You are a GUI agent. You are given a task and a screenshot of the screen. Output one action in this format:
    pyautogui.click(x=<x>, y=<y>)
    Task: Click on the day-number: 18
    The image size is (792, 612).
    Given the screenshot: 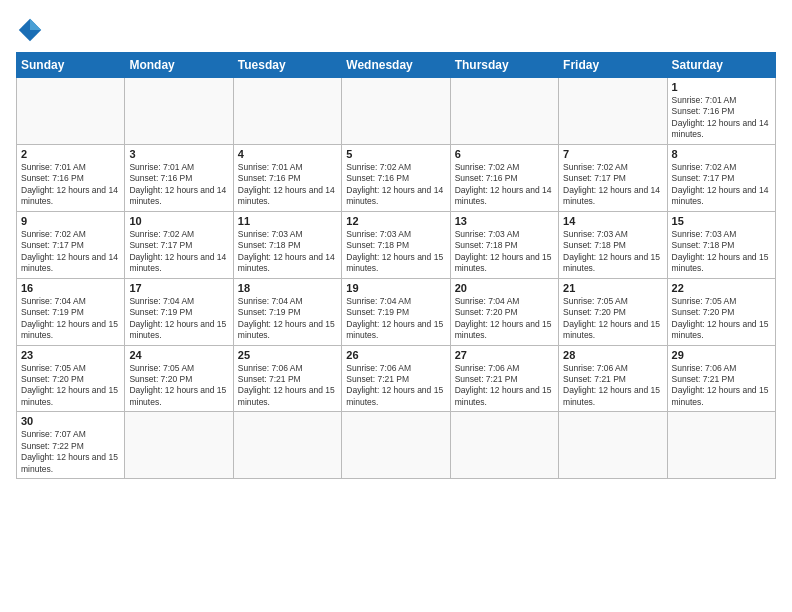 What is the action you would take?
    pyautogui.click(x=288, y=288)
    